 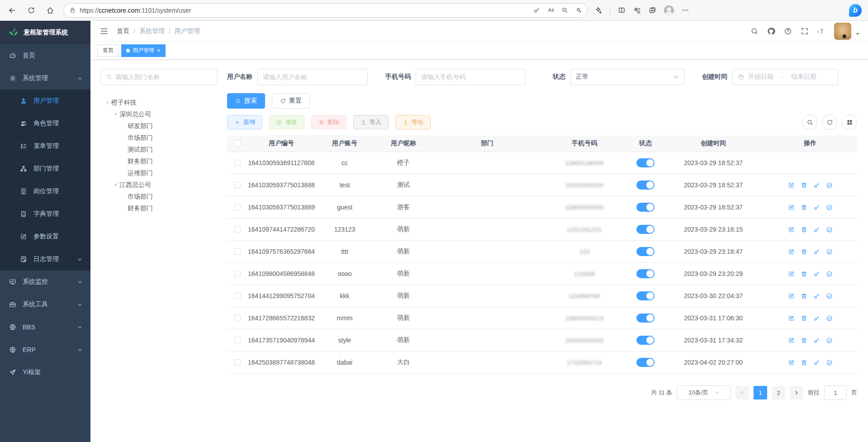 What do you see at coordinates (159, 114) in the screenshot?
I see `tree-node: ▼深圳总公司` at bounding box center [159, 114].